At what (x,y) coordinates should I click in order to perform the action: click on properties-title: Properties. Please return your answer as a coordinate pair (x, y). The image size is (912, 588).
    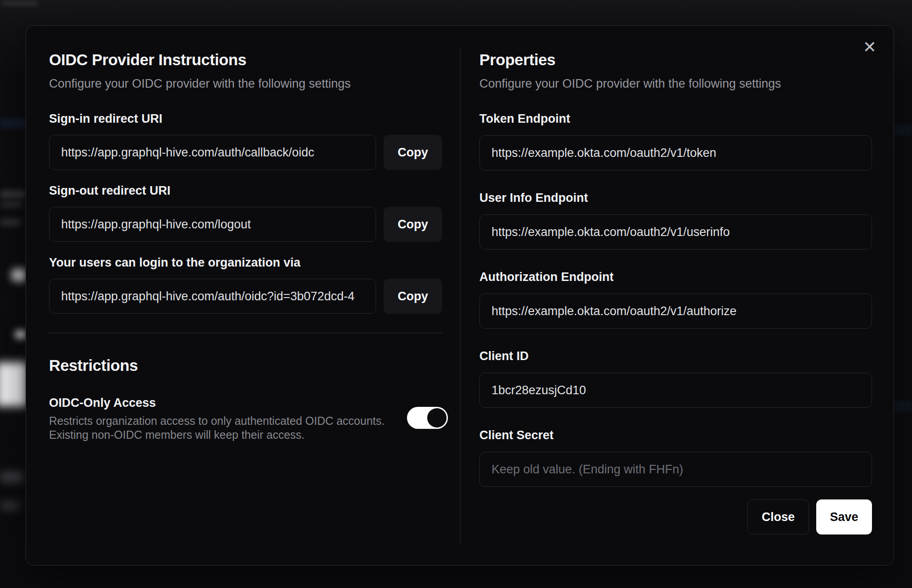
    Looking at the image, I should click on (675, 60).